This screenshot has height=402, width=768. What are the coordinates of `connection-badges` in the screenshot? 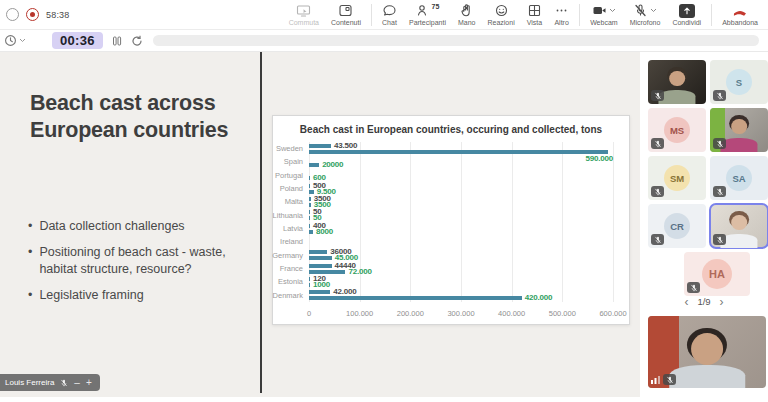 It's located at (664, 380).